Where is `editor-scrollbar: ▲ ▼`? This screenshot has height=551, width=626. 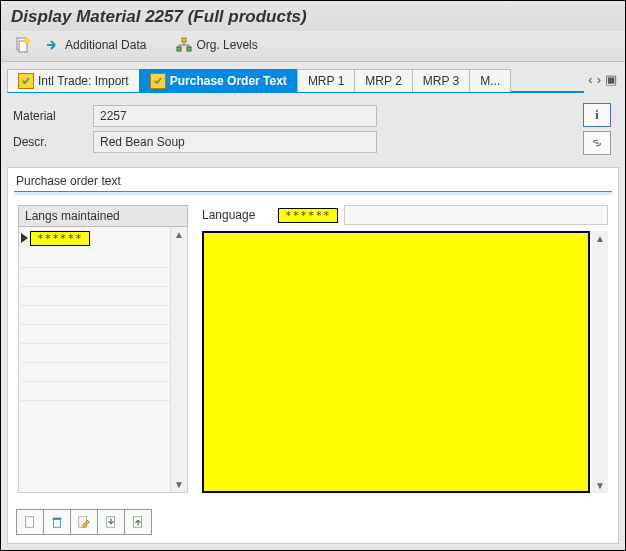 editor-scrollbar: ▲ ▼ is located at coordinates (600, 362).